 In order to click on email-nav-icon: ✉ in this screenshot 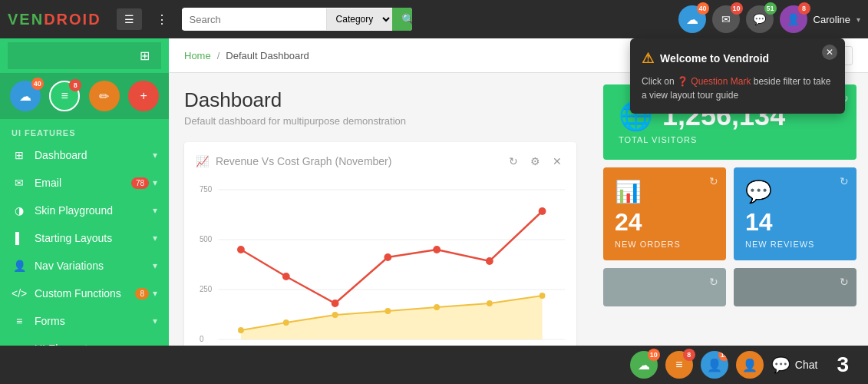, I will do `click(19, 183)`.